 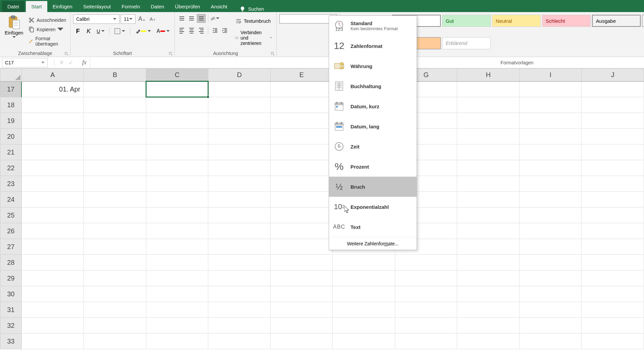 What do you see at coordinates (177, 89) in the screenshot?
I see `cell-C17` at bounding box center [177, 89].